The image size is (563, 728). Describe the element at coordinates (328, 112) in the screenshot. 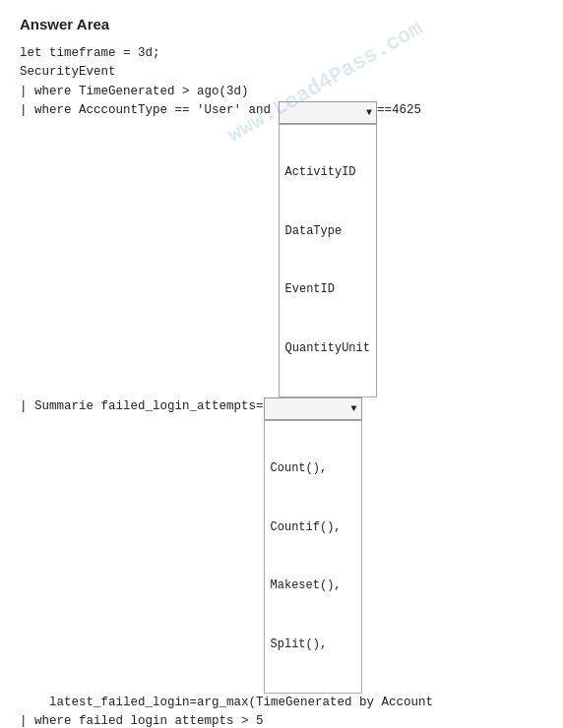

I see `dropdown1-trigger-1: ▼` at that location.